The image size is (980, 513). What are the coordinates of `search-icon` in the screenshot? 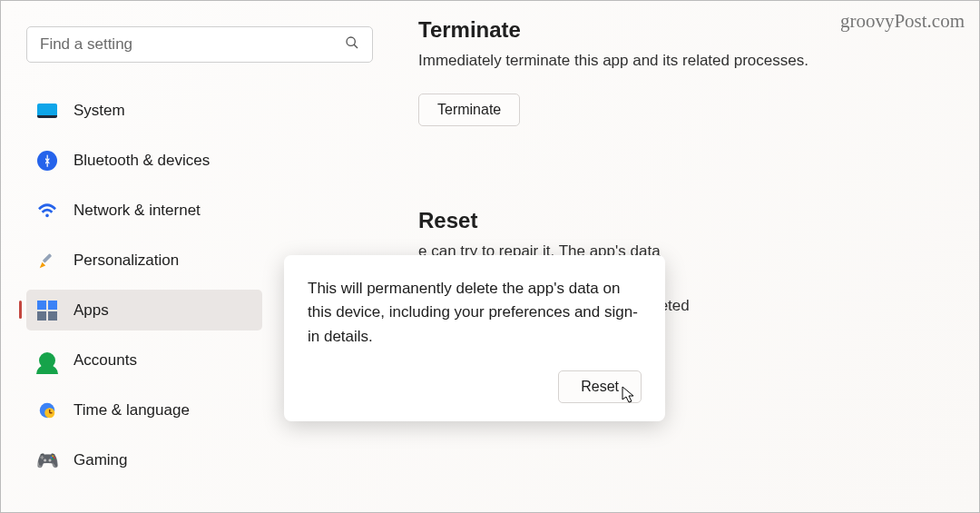 It's located at (352, 44).